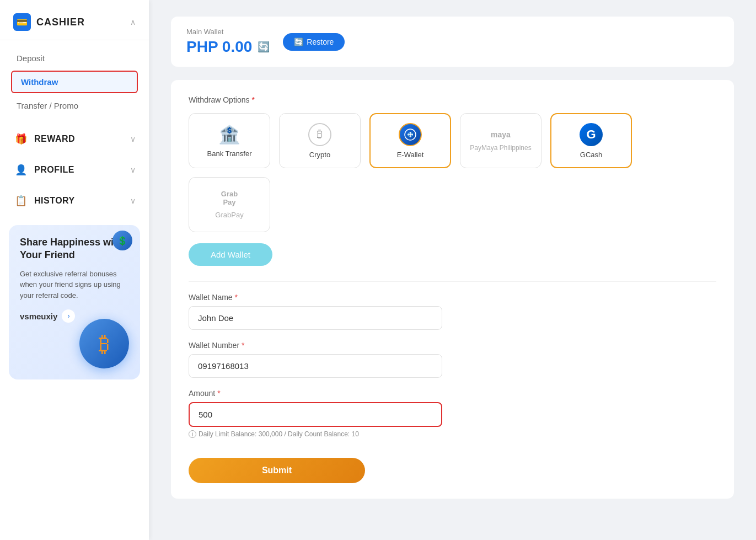  What do you see at coordinates (314, 42) in the screenshot?
I see `restore-button: 🔄 Restore` at bounding box center [314, 42].